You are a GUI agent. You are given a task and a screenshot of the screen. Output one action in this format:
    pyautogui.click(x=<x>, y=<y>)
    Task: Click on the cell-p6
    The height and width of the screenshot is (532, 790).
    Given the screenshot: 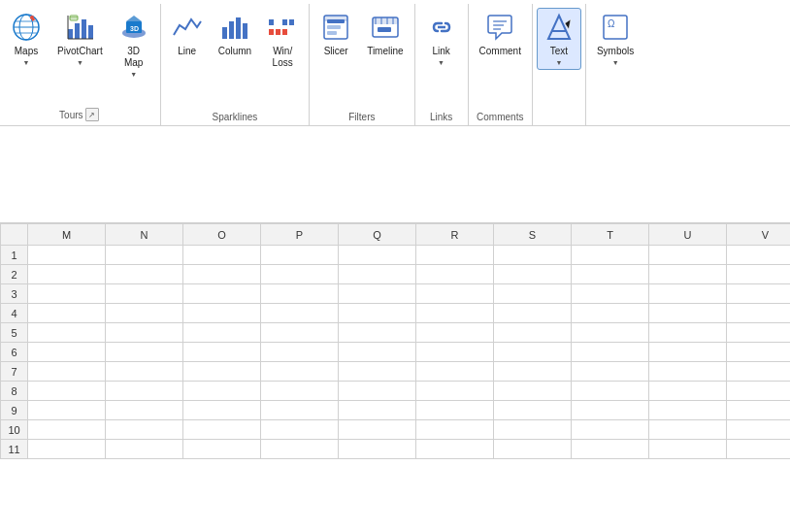 What is the action you would take?
    pyautogui.click(x=300, y=352)
    